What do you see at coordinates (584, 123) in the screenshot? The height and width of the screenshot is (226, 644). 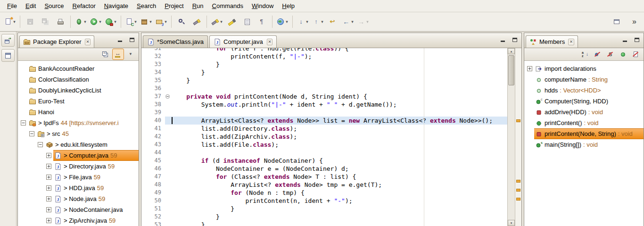 I see `member-printcontent: printContent(): void` at bounding box center [584, 123].